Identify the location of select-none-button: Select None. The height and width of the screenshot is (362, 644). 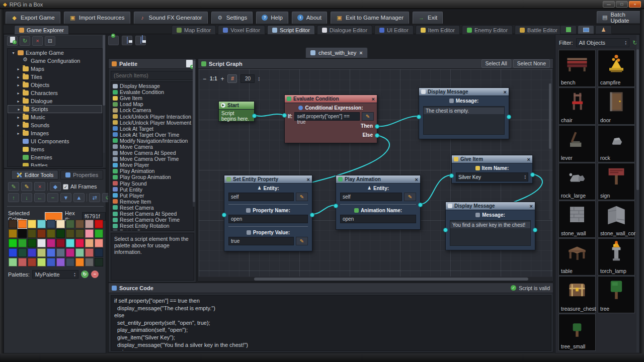
(531, 63).